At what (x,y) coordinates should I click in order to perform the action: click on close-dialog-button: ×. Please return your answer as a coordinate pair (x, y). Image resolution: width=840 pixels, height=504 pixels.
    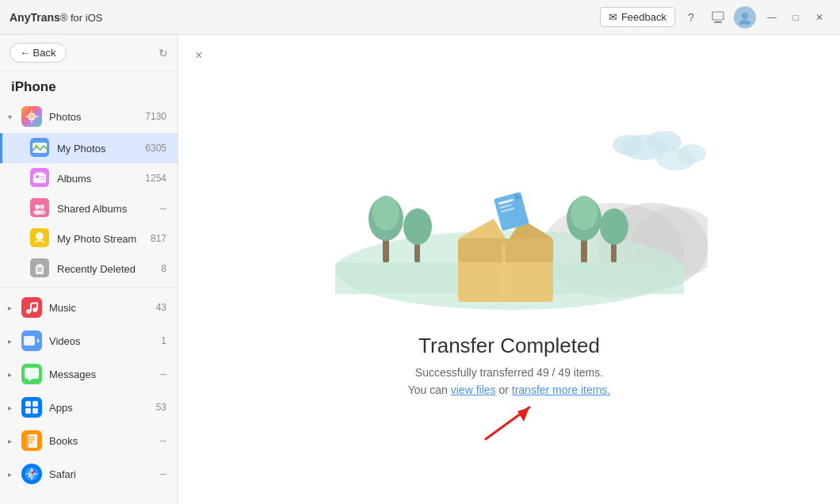
    Looking at the image, I should click on (199, 55).